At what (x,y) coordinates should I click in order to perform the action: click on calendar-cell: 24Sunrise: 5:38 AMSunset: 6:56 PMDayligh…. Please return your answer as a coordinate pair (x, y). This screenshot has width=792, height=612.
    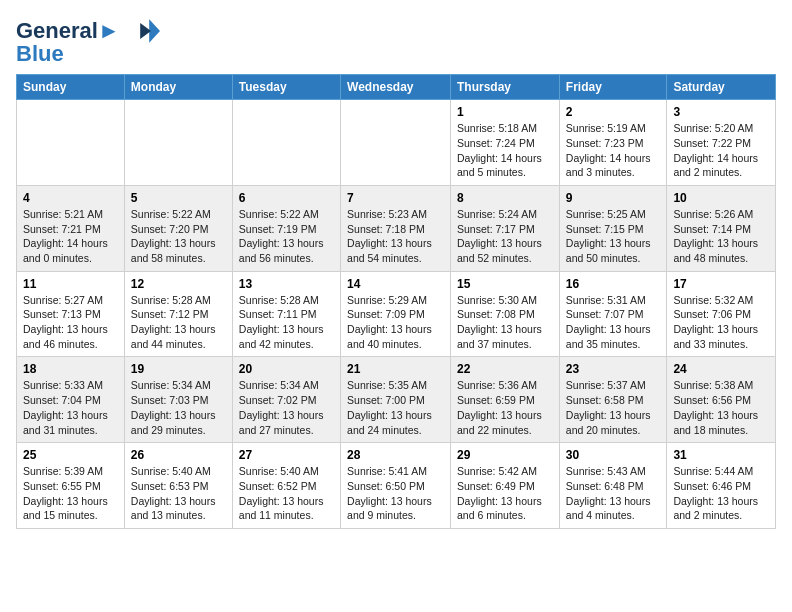
    Looking at the image, I should click on (722, 400).